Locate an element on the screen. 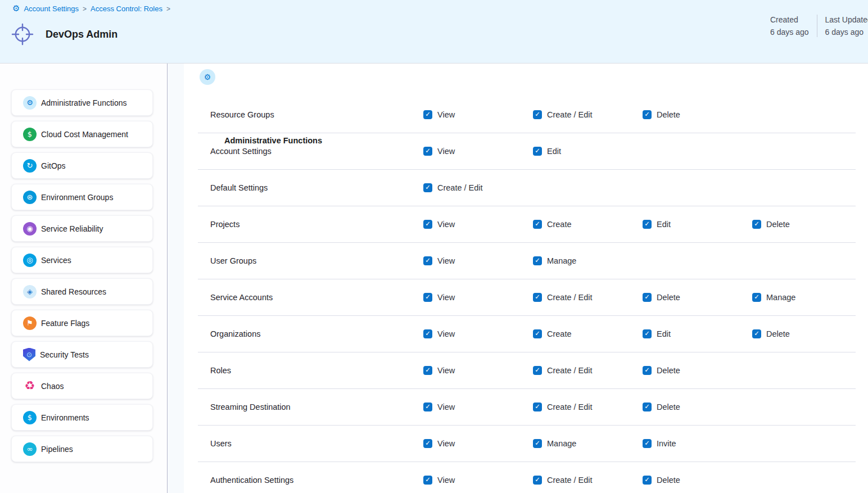 The width and height of the screenshot is (868, 493). permission-cells: View Create / Edit Delete is located at coordinates (640, 480).